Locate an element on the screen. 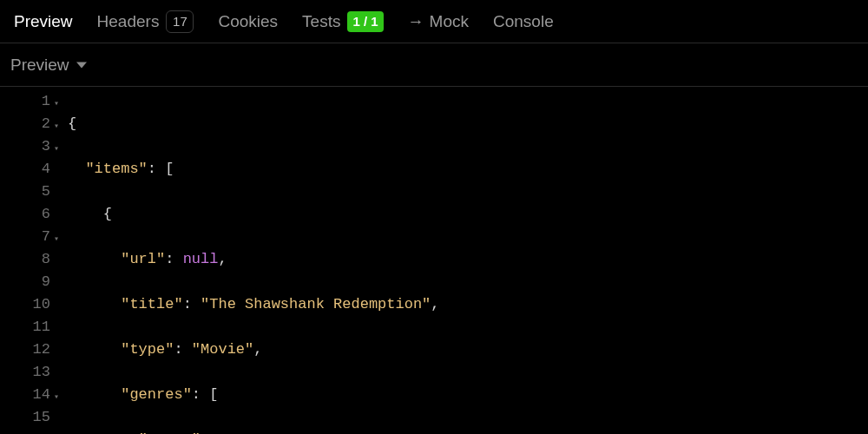  tab-cookies-label: Cookies is located at coordinates (248, 22).